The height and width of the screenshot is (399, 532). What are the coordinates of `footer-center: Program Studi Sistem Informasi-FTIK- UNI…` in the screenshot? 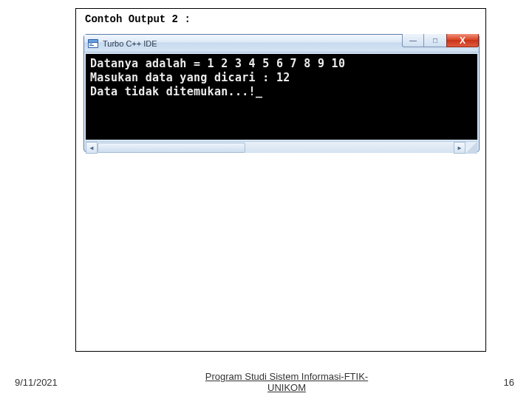 It's located at (287, 383).